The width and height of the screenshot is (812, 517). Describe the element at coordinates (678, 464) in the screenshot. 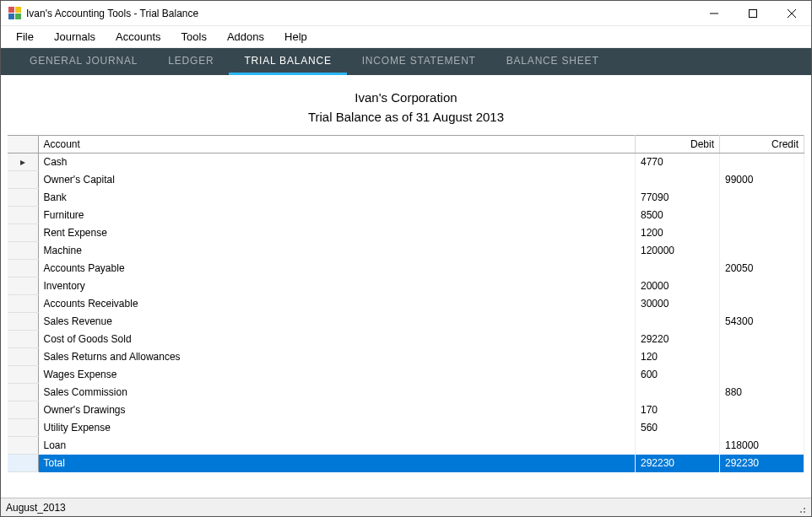

I see `cell-debit: 292230` at that location.